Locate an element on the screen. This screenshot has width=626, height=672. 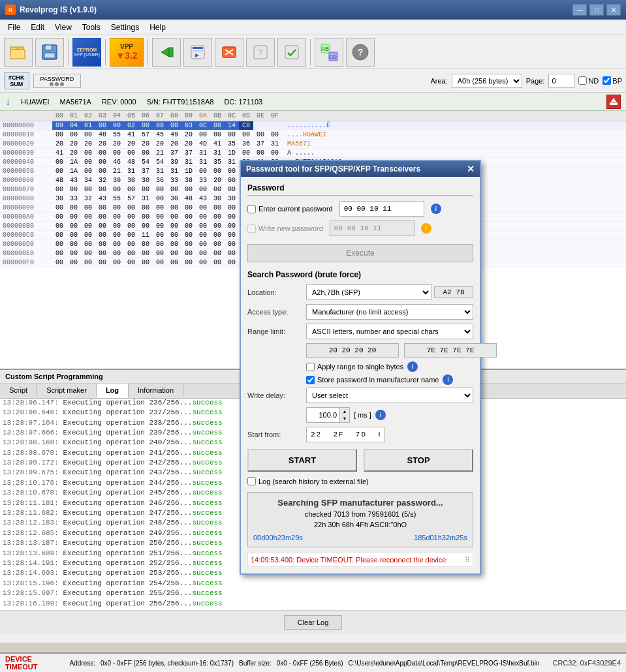
menu-settings: Settings is located at coordinates (125, 27).